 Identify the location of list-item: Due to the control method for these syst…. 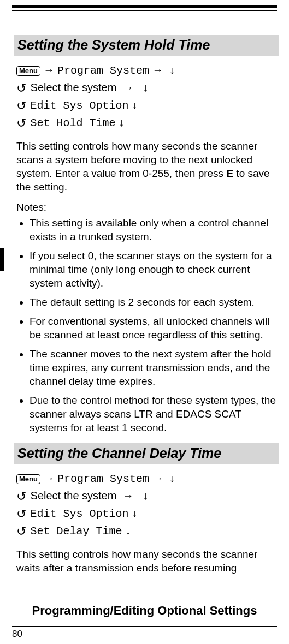
(153, 414).